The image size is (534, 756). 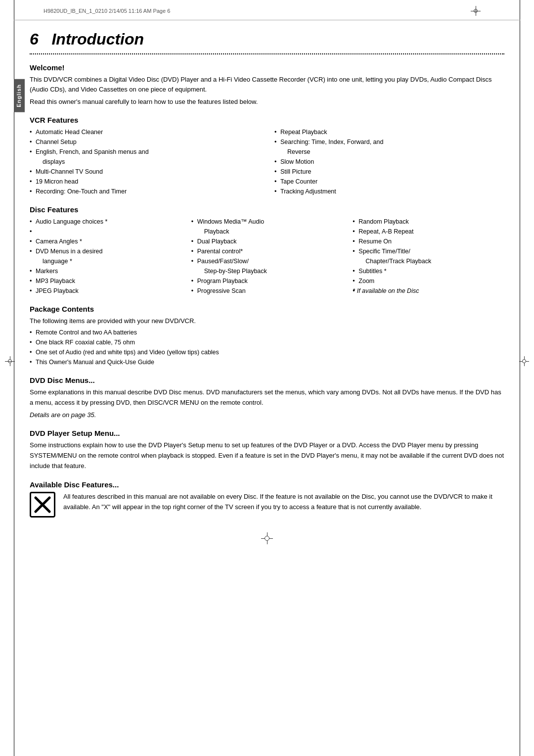 I want to click on header-text: H9820UD_IB_EN_1_0210 2/14/05 11:16 AM Pa…, so click(x=107, y=11).